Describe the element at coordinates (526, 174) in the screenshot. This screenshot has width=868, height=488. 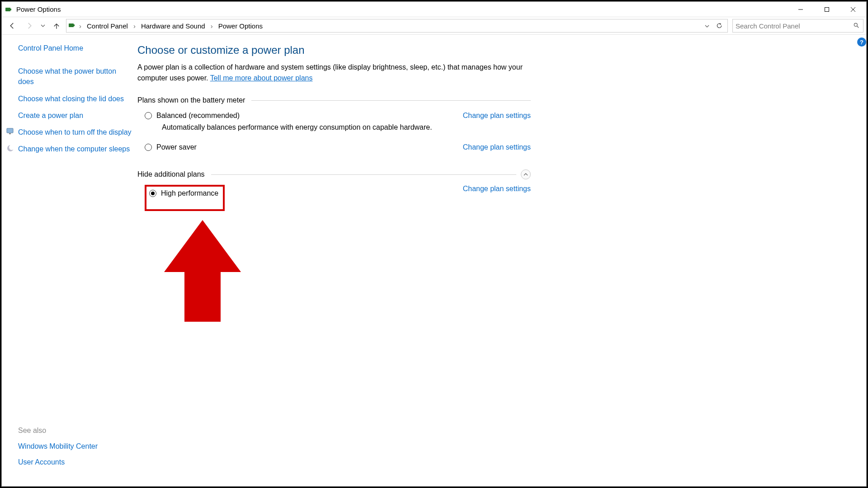
I see `collapse-button` at that location.